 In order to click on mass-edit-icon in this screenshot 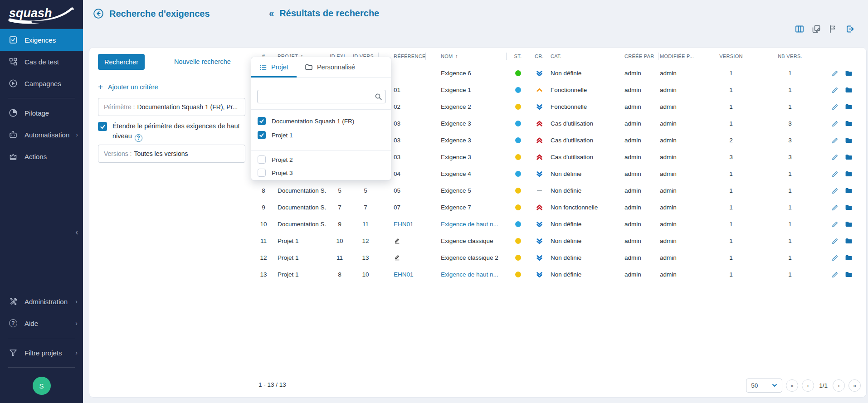, I will do `click(816, 29)`.